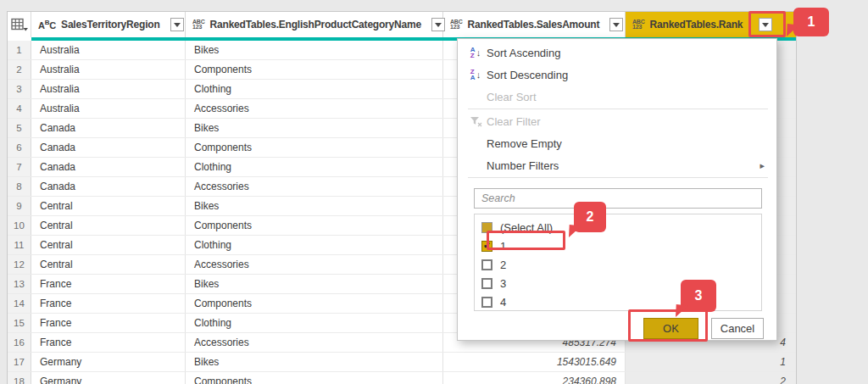 The height and width of the screenshot is (384, 868). What do you see at coordinates (19, 128) in the screenshot?
I see `row-number: 5` at bounding box center [19, 128].